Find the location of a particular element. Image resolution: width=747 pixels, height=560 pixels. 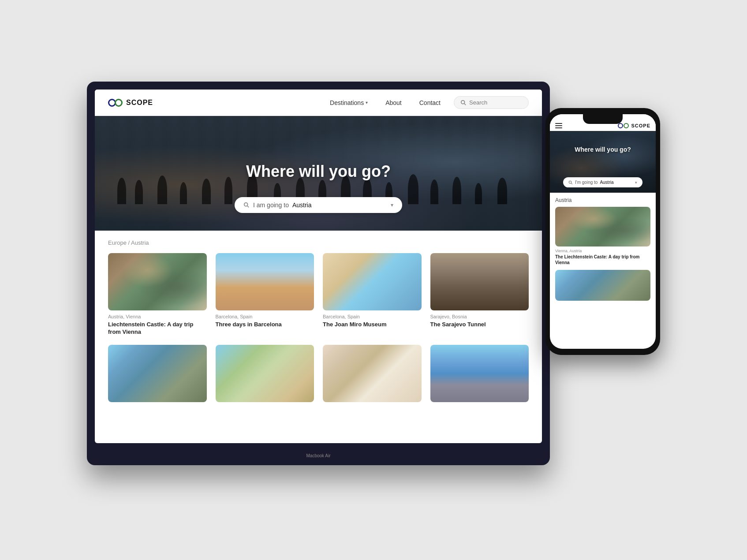

phone-logo: SCOPE is located at coordinates (634, 126).